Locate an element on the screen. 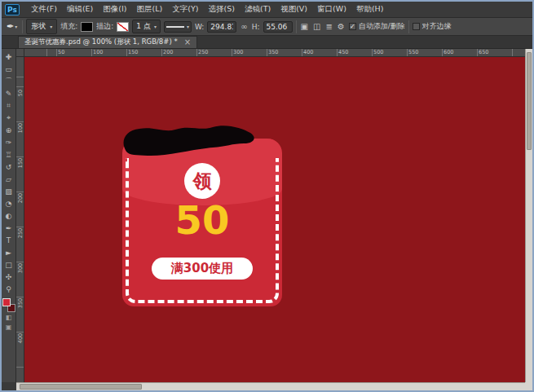  height-label: H: is located at coordinates (256, 27).